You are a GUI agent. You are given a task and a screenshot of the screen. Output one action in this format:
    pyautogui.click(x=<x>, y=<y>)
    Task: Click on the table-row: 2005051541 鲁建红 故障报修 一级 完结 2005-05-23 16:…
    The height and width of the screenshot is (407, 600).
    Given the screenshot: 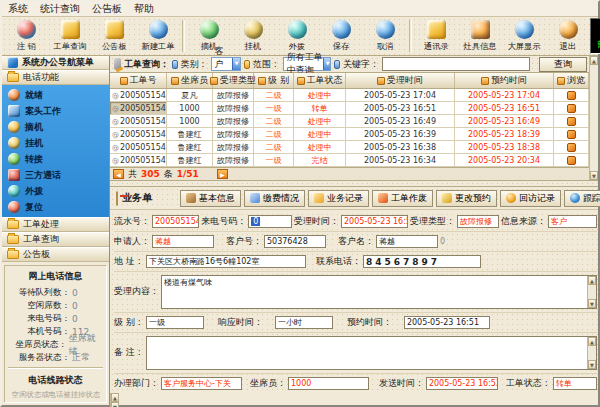 What is the action you would take?
    pyautogui.click(x=350, y=160)
    